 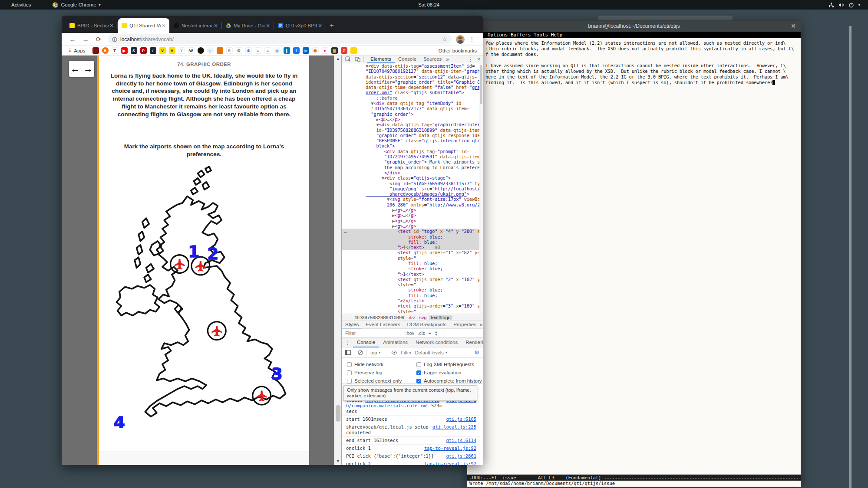 What do you see at coordinates (143, 50) in the screenshot?
I see `bookmark-pinboard-icon: P` at bounding box center [143, 50].